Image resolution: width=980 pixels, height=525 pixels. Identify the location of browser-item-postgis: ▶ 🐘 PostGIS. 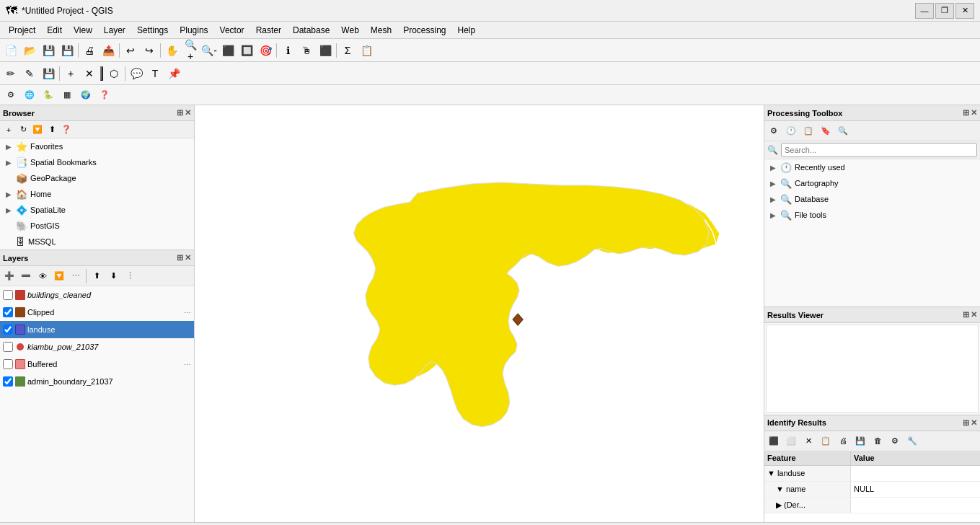
(97, 226).